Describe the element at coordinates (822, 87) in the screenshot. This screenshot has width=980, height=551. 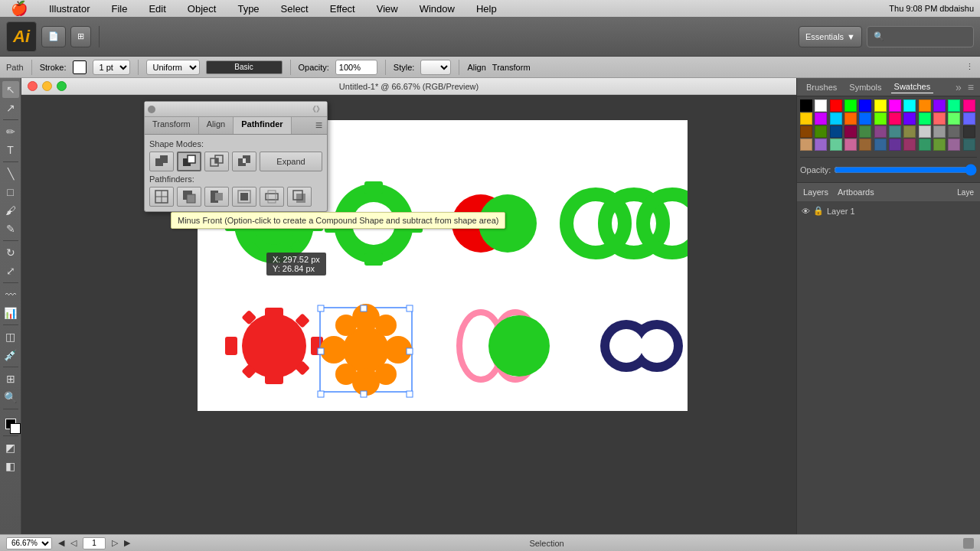
I see `tab-brushes: Brushes` at that location.